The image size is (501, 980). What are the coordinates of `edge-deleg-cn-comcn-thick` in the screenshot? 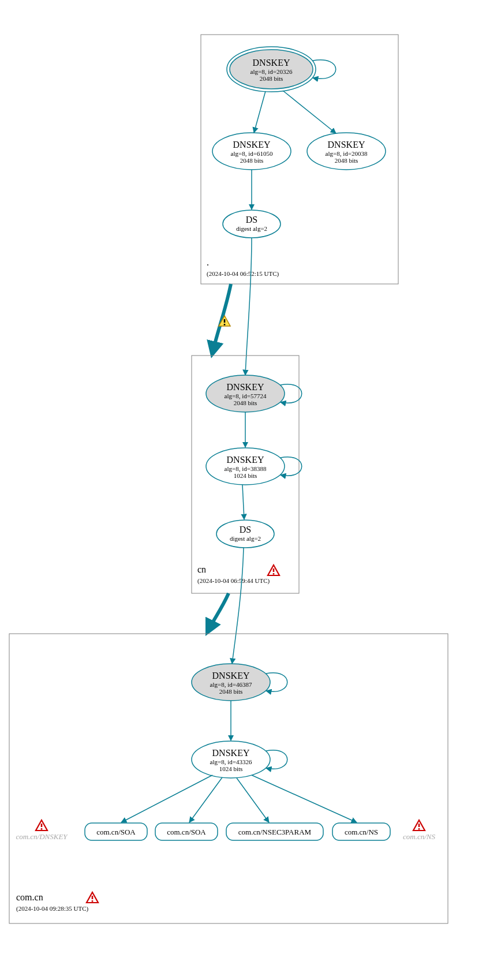 It's located at (218, 612).